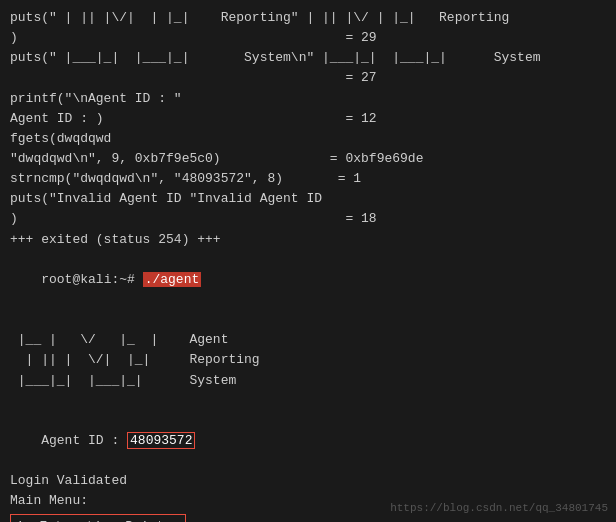 The image size is (616, 522). I want to click on ascii-art-line1: |__ | \/ |_ | Agent, so click(308, 340).